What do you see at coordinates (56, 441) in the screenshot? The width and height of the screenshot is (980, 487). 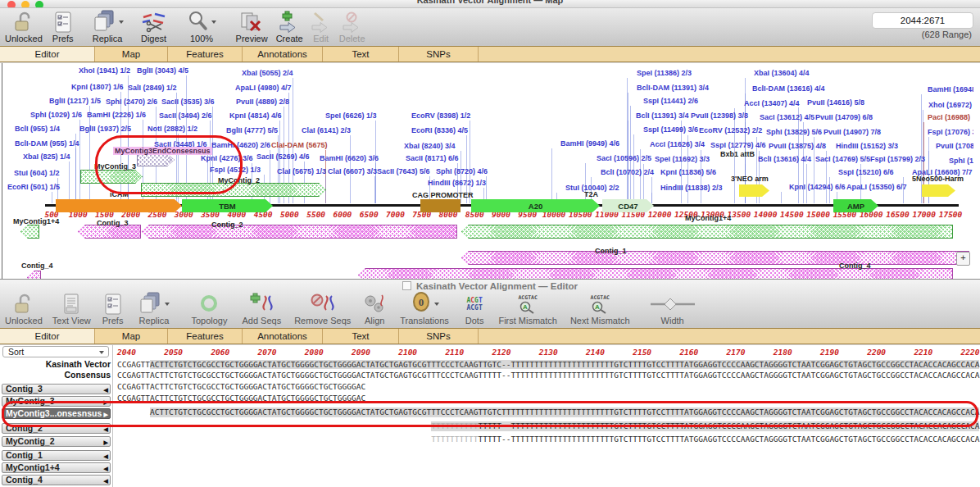 I see `sequence-row-button-mycontig-2: MyContig_2▶` at bounding box center [56, 441].